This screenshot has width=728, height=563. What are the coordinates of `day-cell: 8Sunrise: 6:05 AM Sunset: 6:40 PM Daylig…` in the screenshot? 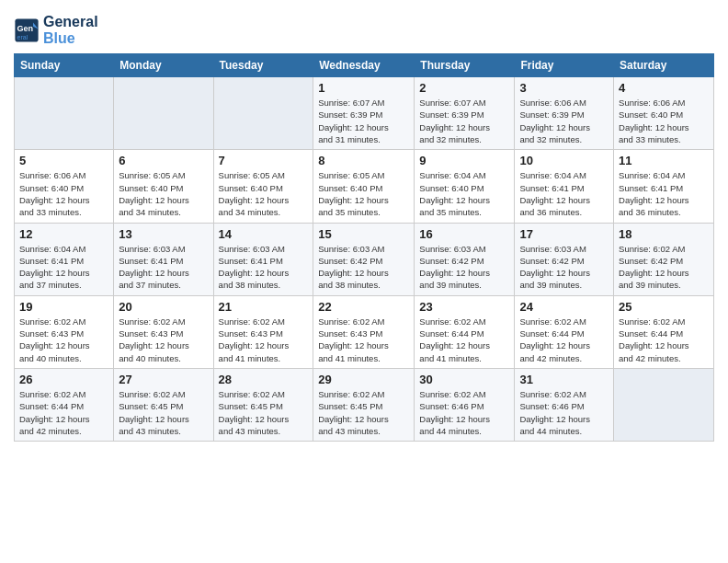 It's located at (364, 186).